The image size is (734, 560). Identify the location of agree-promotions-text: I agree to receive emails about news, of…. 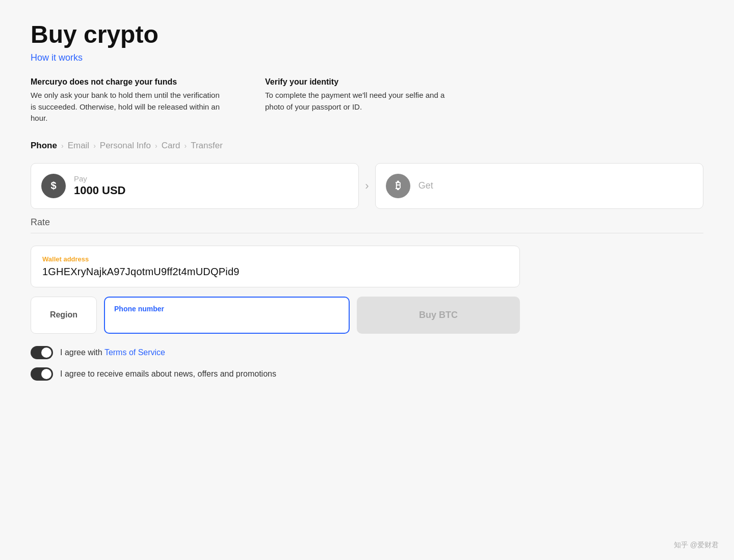
(168, 374).